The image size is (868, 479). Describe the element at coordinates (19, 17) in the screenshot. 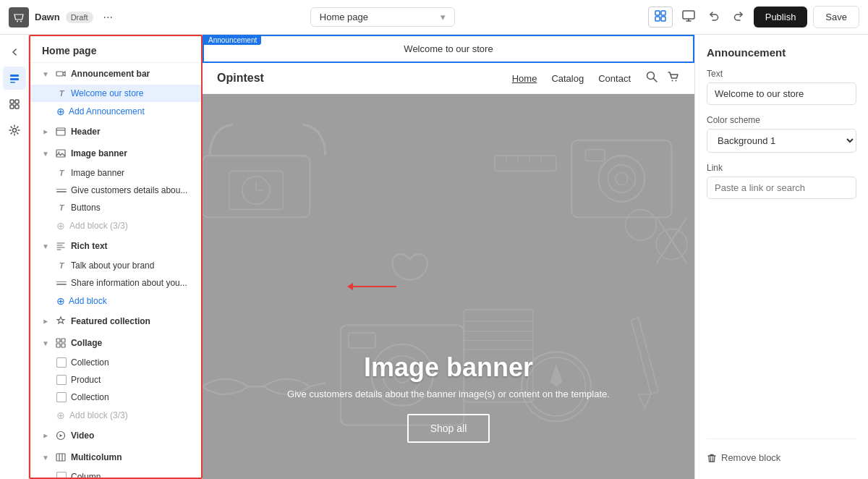

I see `store-icon` at that location.